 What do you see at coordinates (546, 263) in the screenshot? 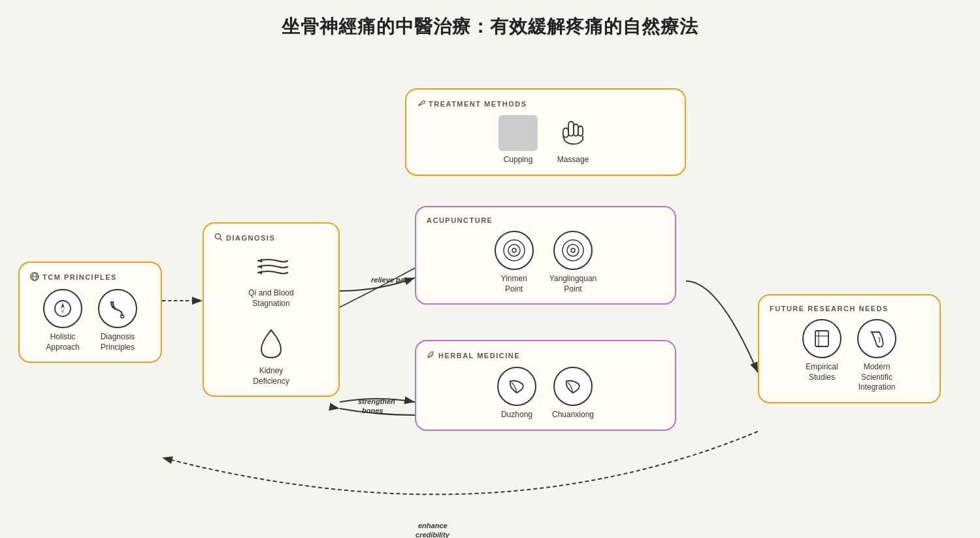
I see `acupuncture-icons-row: YinmenPoint YanglingquanPoint` at bounding box center [546, 263].